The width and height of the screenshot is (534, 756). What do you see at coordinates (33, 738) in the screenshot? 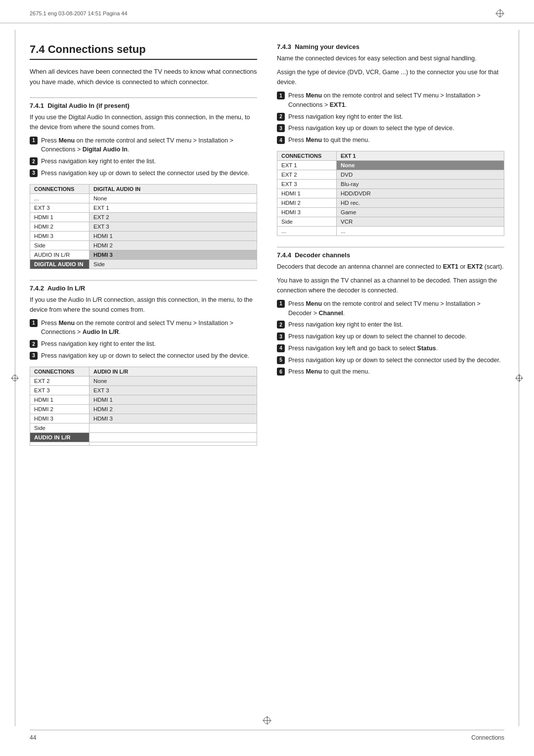
I see `page-number: 44` at bounding box center [33, 738].